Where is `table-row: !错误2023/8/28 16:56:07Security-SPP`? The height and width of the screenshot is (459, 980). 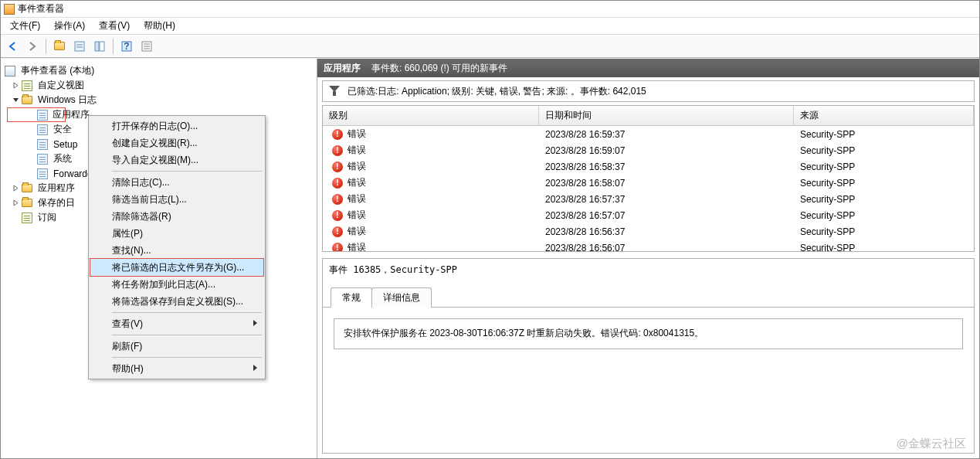
table-row: !错误2023/8/28 16:56:07Security-SPP is located at coordinates (649, 246).